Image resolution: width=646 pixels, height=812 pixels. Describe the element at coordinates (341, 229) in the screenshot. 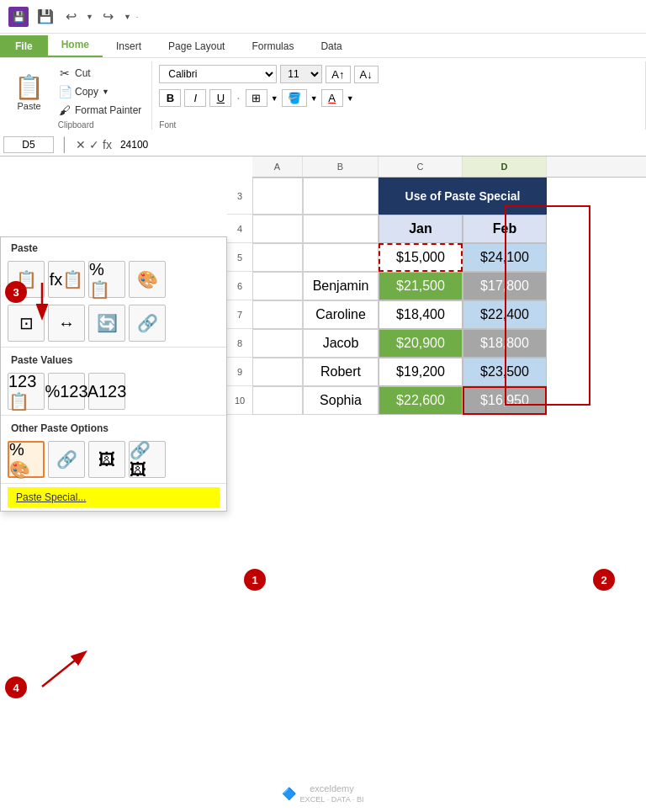

I see `cell-b4` at that location.